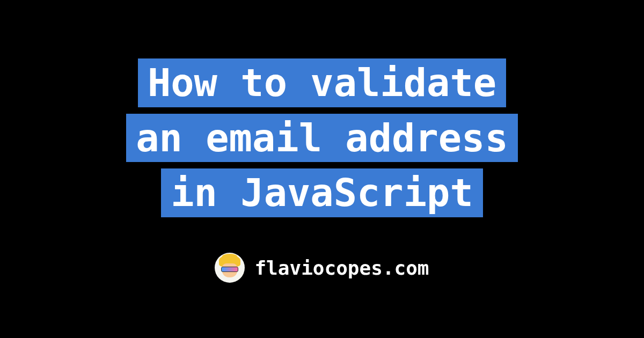 Image resolution: width=644 pixels, height=338 pixels. I want to click on title-line-3: in JavaScript, so click(322, 193).